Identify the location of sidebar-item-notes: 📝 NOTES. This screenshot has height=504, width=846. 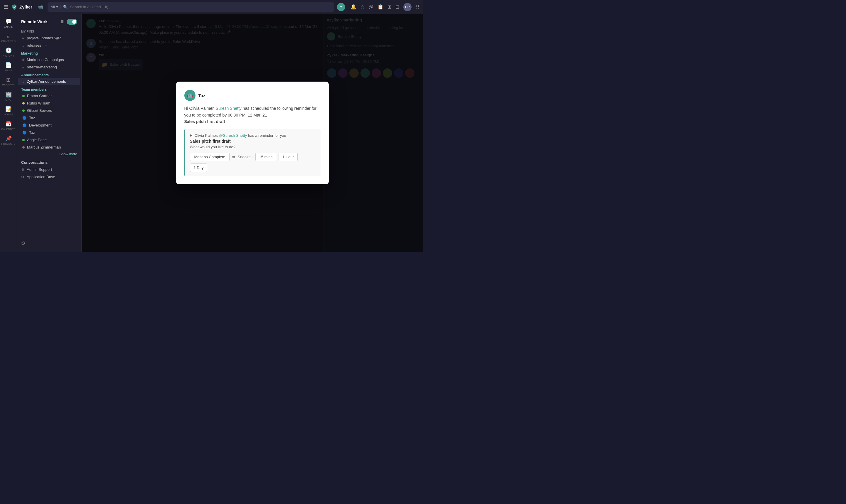
(8, 111).